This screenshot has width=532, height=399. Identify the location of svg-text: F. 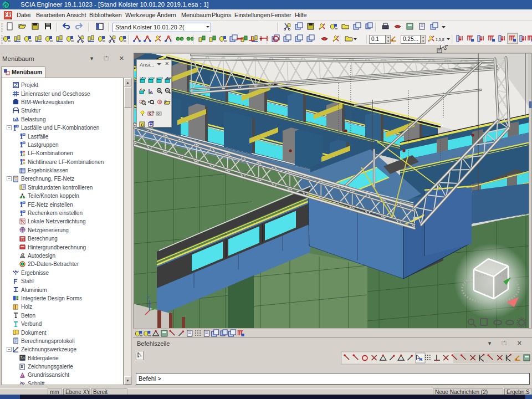
(149, 298).